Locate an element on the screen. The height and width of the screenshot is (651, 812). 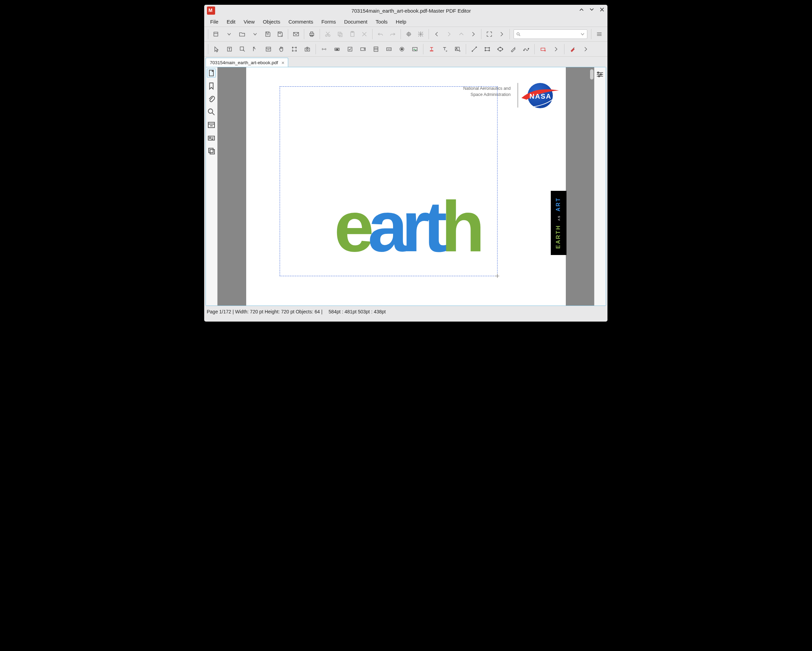
select-tool is located at coordinates (216, 49).